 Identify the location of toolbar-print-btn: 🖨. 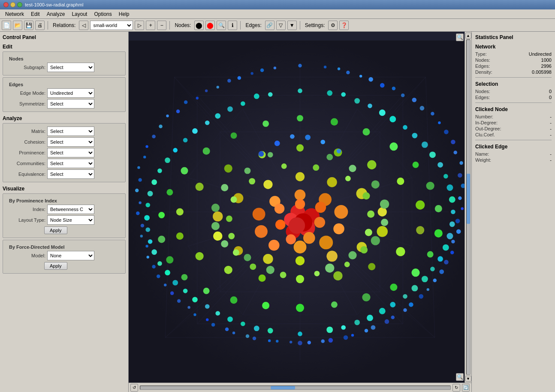
(40, 25).